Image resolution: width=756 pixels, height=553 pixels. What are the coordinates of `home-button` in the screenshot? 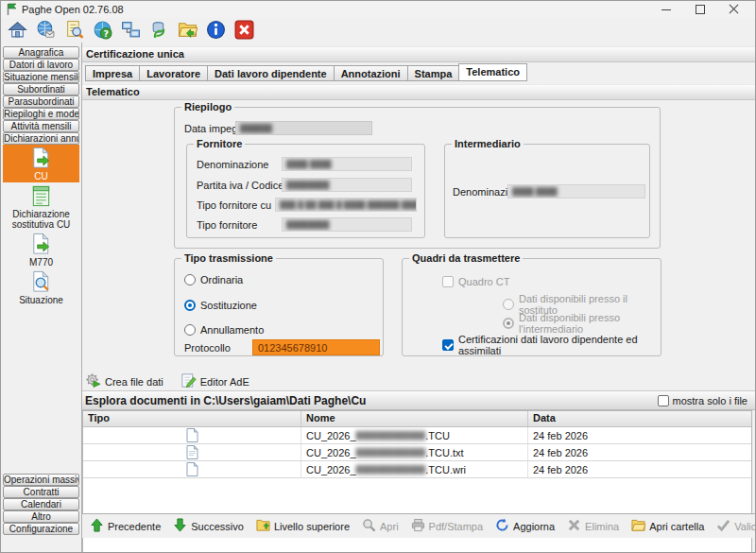 It's located at (17, 30).